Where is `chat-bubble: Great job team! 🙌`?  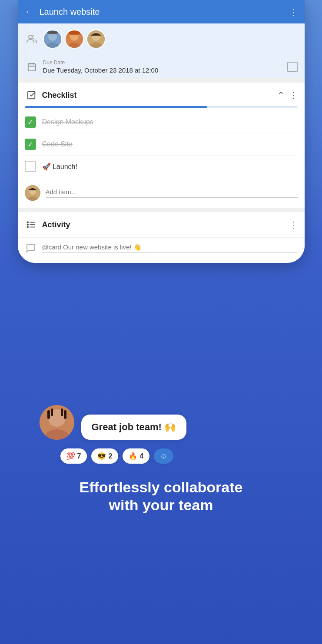 chat-bubble: Great job team! 🙌 is located at coordinates (134, 427).